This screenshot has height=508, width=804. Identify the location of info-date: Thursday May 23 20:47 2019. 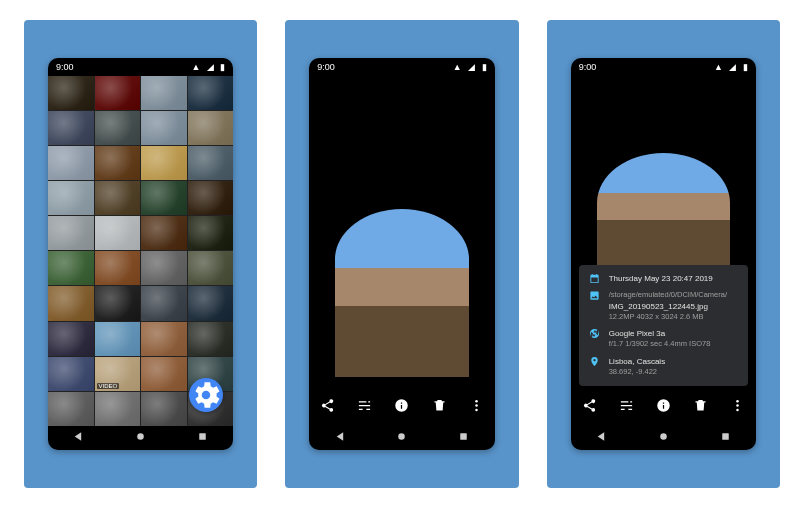
(674, 278).